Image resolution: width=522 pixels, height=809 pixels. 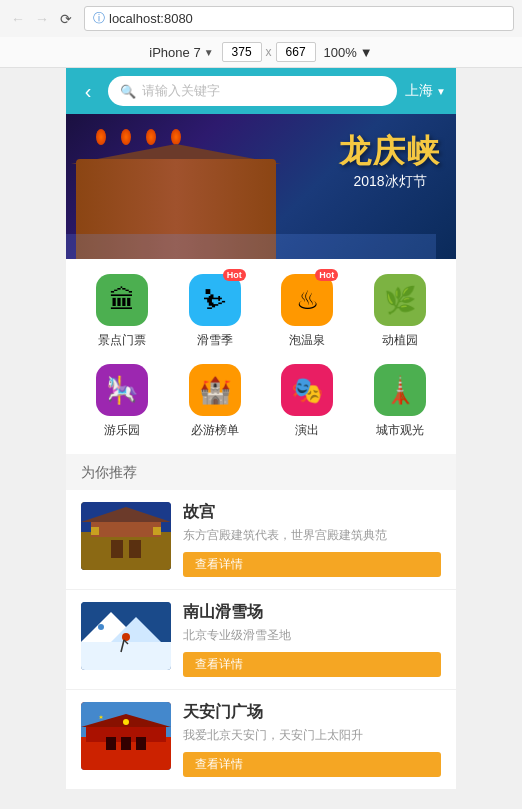 What do you see at coordinates (326, 275) in the screenshot?
I see `hotspring-hot-badge: Hot` at bounding box center [326, 275].